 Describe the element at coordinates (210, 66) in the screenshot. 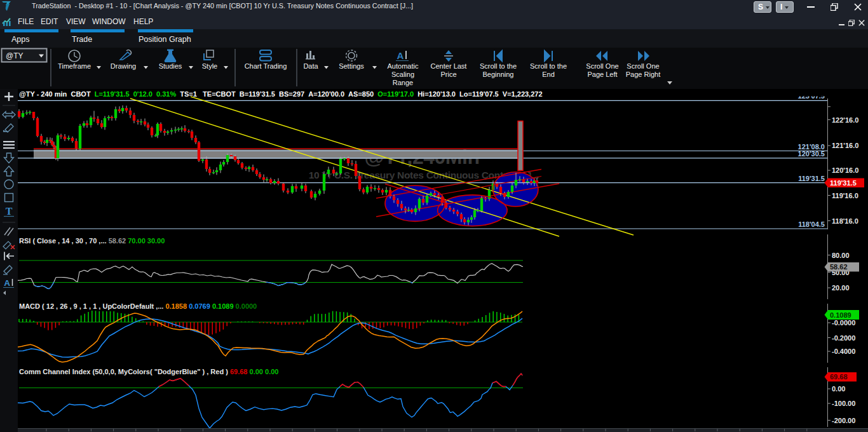

I see `svg-text: Style` at that location.